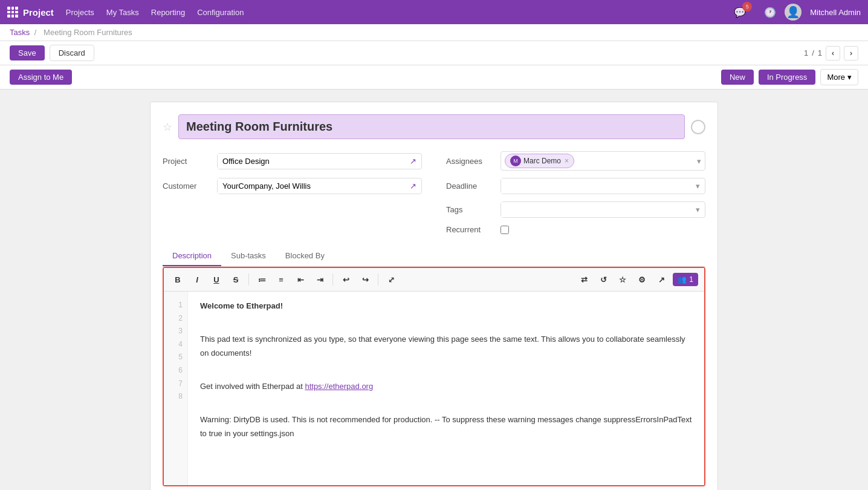 The height and width of the screenshot is (490, 868). I want to click on settings-icon: ⚙, so click(642, 279).